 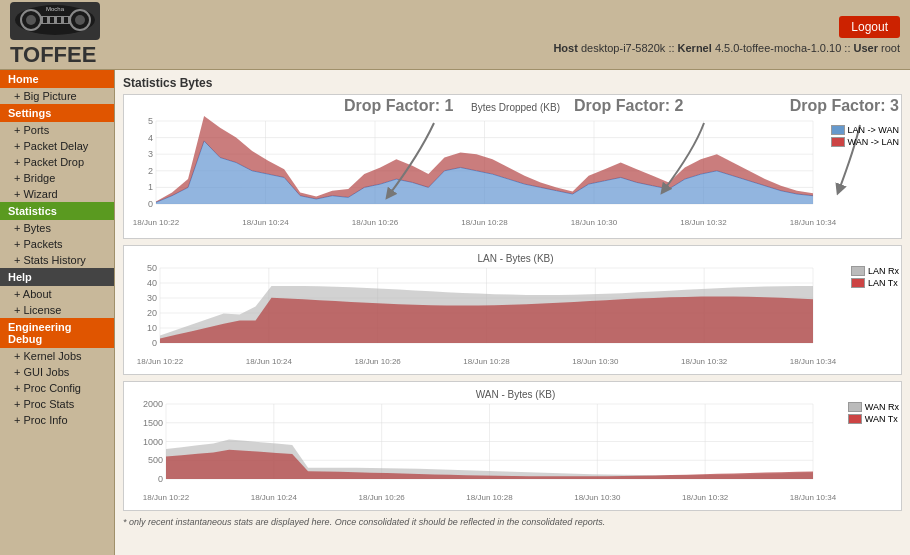 What do you see at coordinates (57, 162) in the screenshot?
I see `sidebar-item-packet-drop: + Packet Drop` at bounding box center [57, 162].